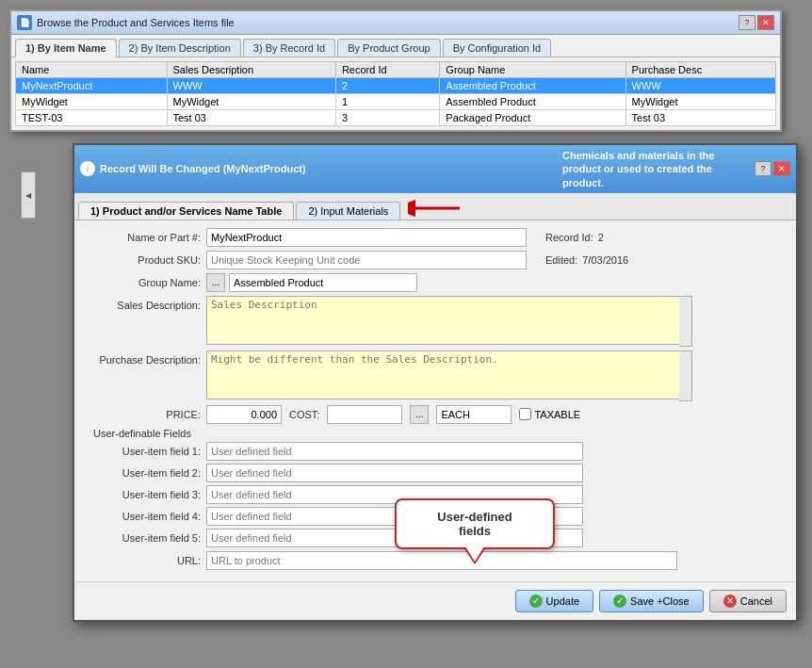 This screenshot has height=668, width=812. What do you see at coordinates (558, 415) in the screenshot?
I see `taxable-label: TAXABLE` at bounding box center [558, 415].